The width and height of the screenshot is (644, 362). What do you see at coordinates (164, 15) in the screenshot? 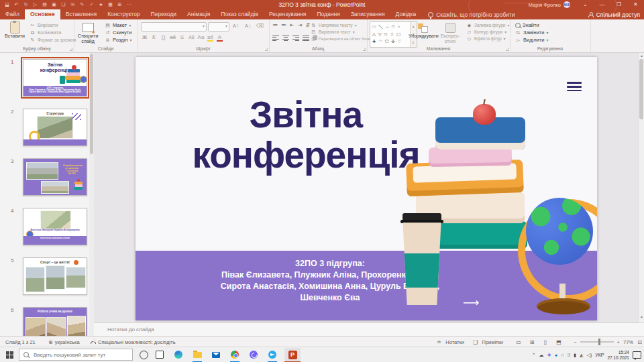
I see `tab-transitions: Переходи` at bounding box center [164, 15].